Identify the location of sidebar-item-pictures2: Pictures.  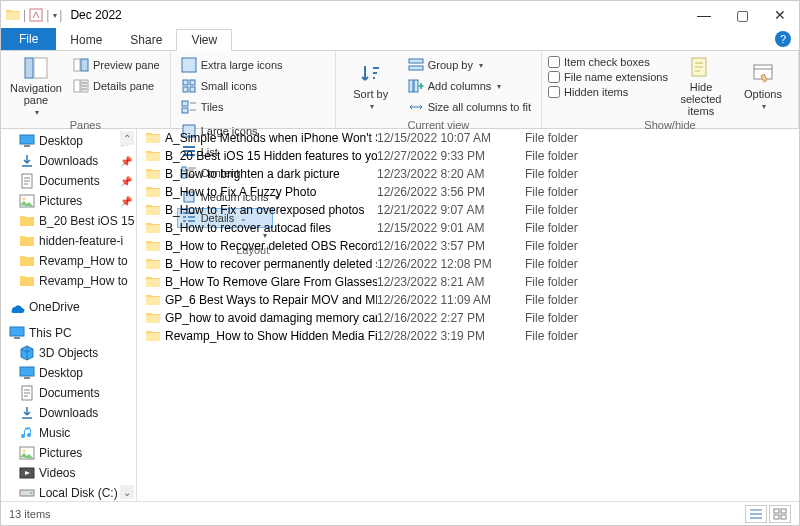
(68, 453).